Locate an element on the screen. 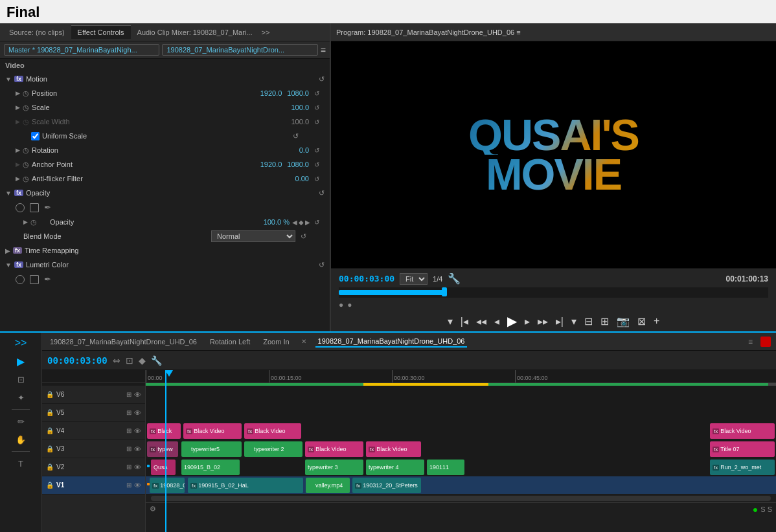 This screenshot has height=532, width=776. rotation-reset: ↺ is located at coordinates (317, 150).